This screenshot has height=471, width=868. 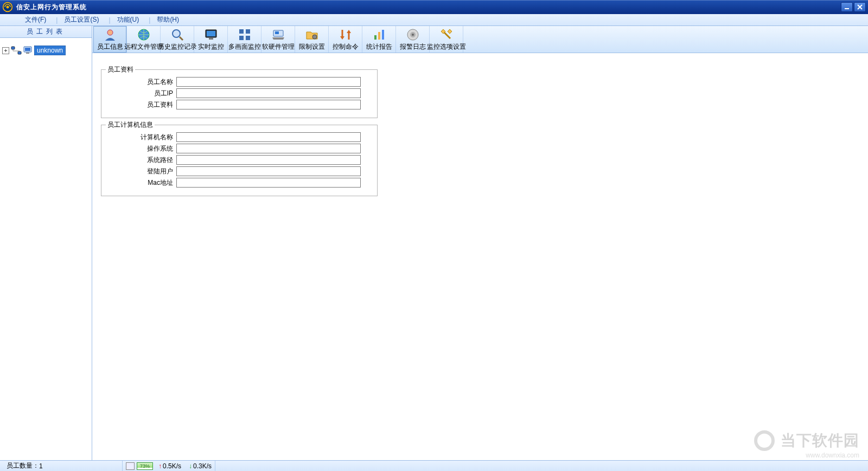 What do you see at coordinates (312, 35) in the screenshot?
I see `folder-gear-icon` at bounding box center [312, 35].